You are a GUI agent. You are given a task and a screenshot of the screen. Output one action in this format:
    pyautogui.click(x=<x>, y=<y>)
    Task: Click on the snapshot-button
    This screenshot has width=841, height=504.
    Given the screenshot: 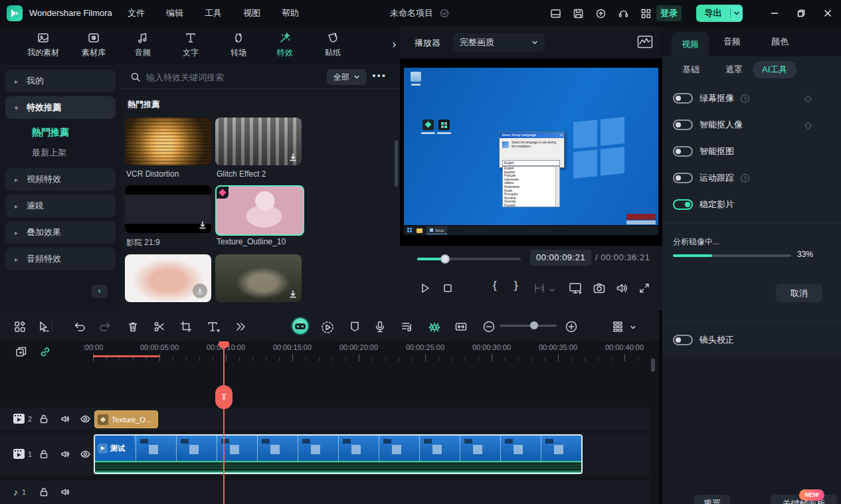 What is the action you would take?
    pyautogui.click(x=599, y=288)
    